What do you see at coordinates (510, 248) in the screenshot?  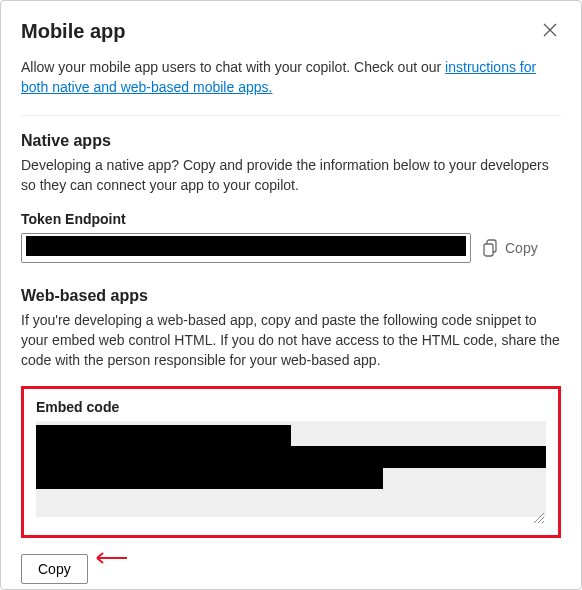 I see `copy-token-button: Copy` at bounding box center [510, 248].